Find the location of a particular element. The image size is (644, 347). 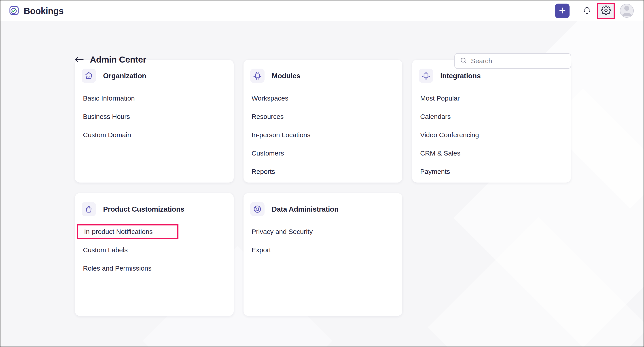

gear-icon is located at coordinates (606, 10).